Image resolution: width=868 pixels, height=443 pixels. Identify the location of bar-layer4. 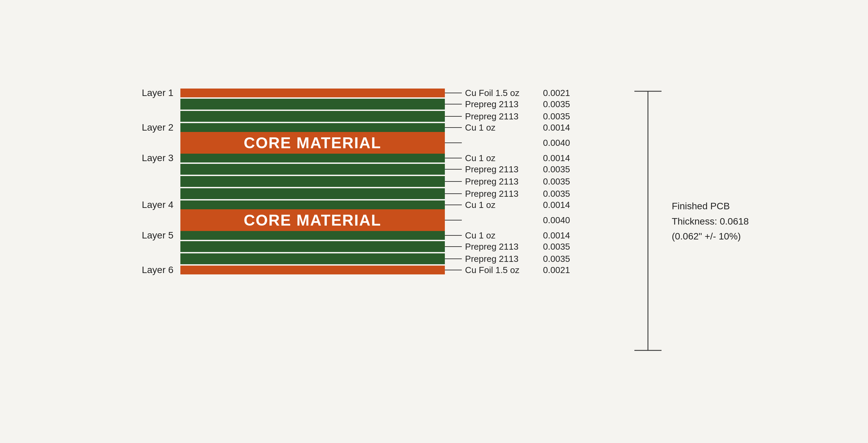
(313, 205).